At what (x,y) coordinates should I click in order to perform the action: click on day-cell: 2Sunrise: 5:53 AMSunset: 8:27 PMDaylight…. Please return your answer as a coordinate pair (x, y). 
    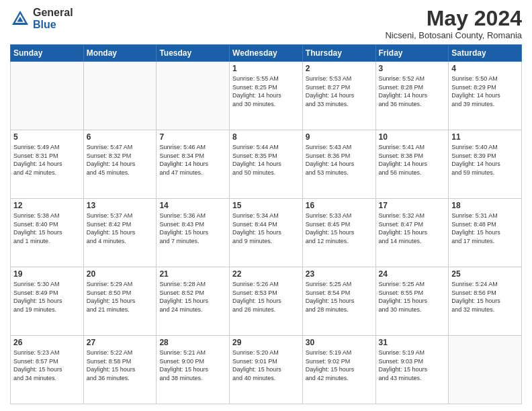
    Looking at the image, I should click on (339, 96).